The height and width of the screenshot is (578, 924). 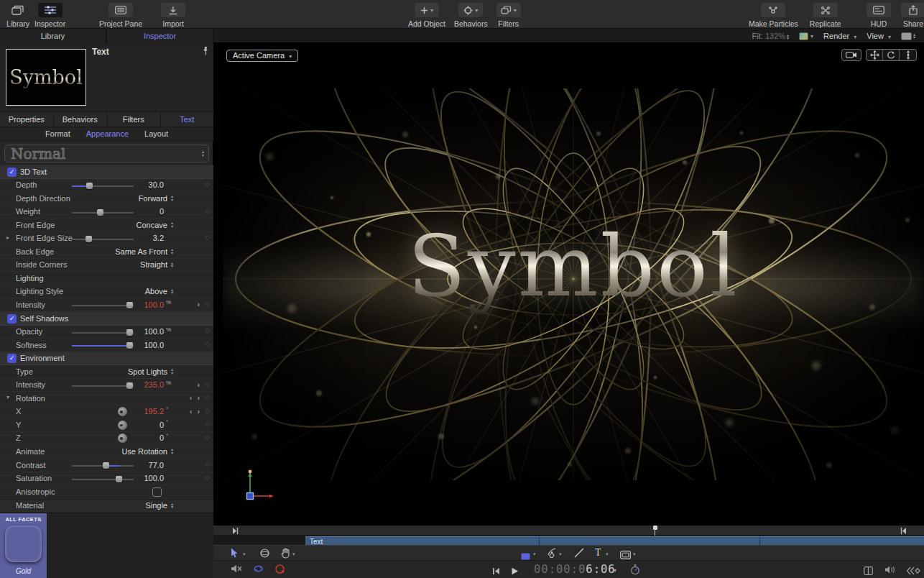 I want to click on value-intensity: 100.0, so click(x=135, y=305).